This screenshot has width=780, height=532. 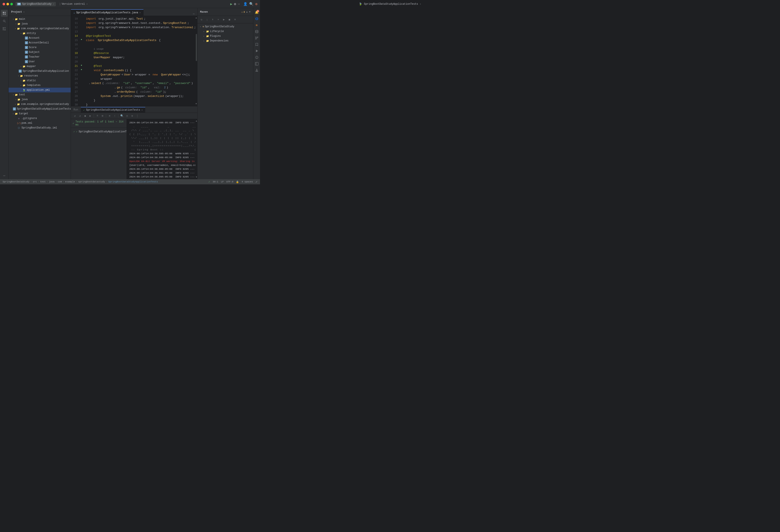 I want to click on right-icon-notification: 🔔 1, so click(x=257, y=12).